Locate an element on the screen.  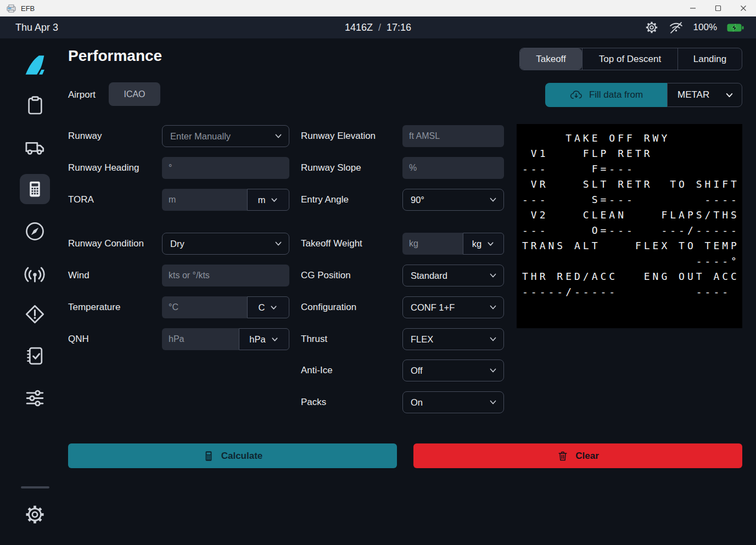
runway-heading-input is located at coordinates (226, 168).